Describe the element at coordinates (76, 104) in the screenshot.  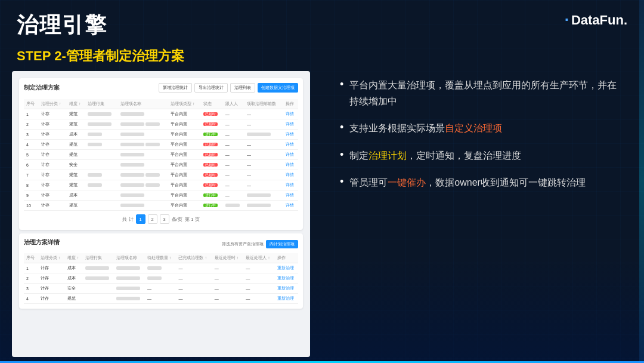
I see `col-dim: 维度 ↑` at that location.